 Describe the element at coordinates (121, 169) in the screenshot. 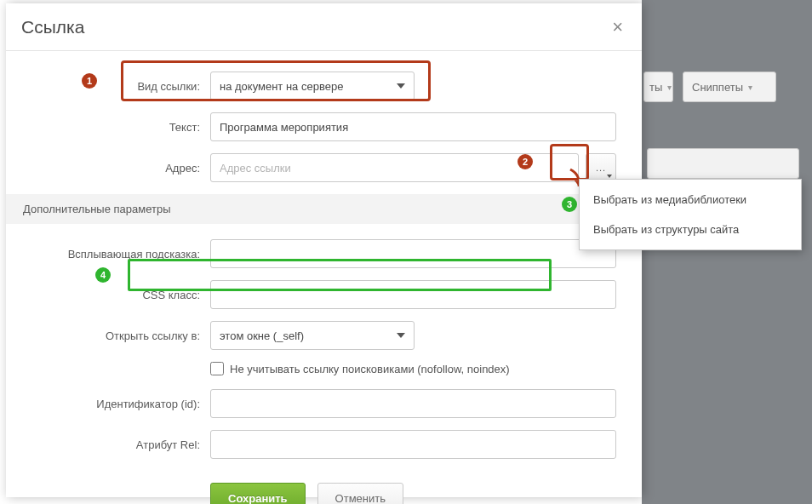

I see `address-label: Адрес:` at that location.